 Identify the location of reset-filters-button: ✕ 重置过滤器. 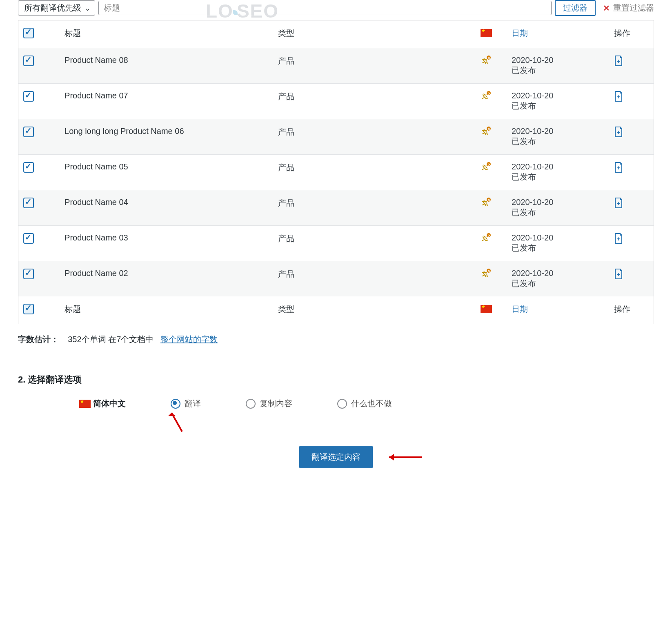
(629, 8).